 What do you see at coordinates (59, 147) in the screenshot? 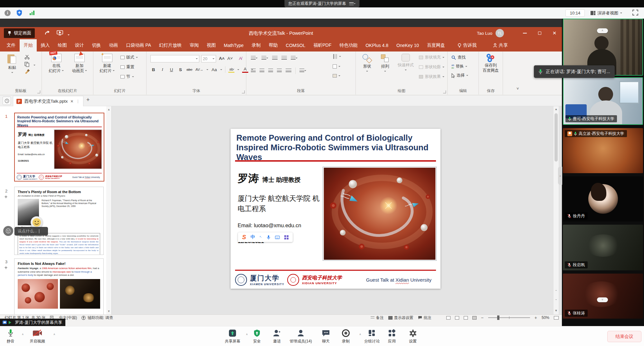
I see `slide-thumbnail-1: Remote Powering and Control of Biologica…` at bounding box center [59, 147].